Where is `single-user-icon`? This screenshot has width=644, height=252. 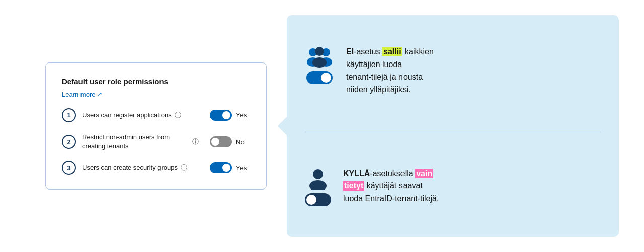
single-user-icon is located at coordinates (318, 179).